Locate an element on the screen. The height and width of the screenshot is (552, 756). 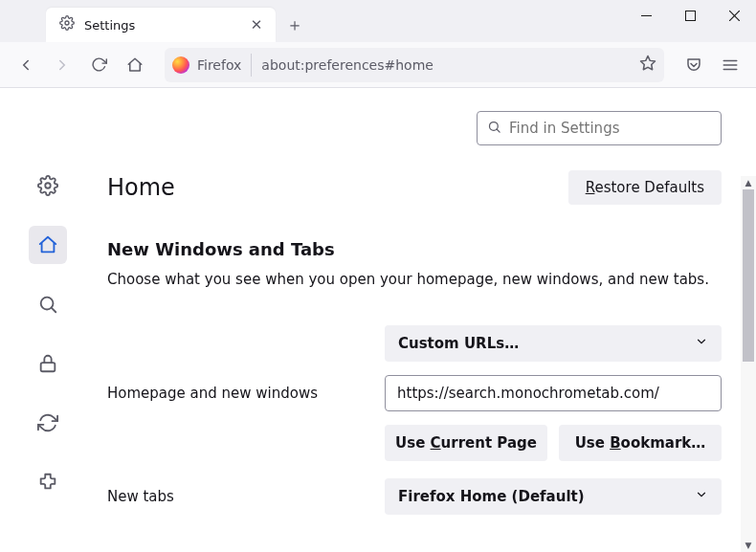
find-settings-input is located at coordinates (611, 128).